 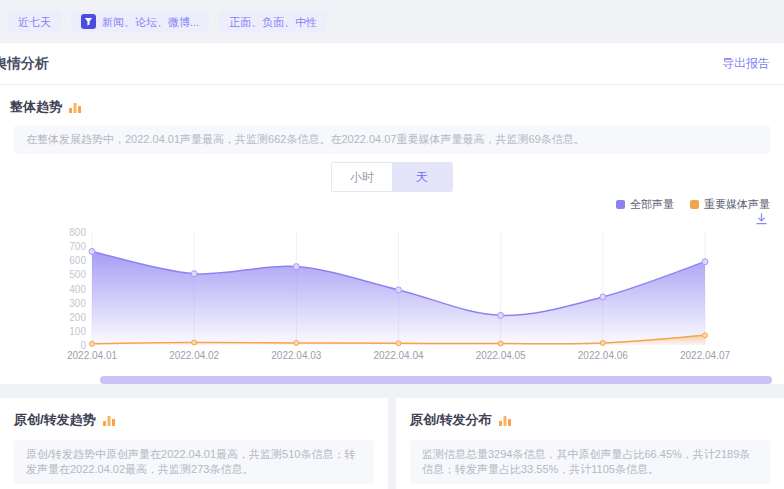 I want to click on export-report-link: 导出报告, so click(x=746, y=64).